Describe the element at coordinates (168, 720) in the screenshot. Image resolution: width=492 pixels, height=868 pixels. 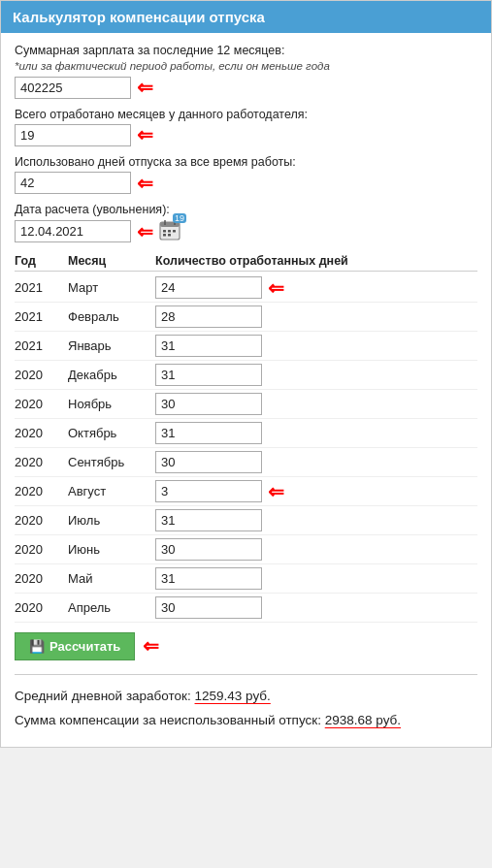
I see `total-label: Сумма компенсации за неиспользованный от…` at that location.